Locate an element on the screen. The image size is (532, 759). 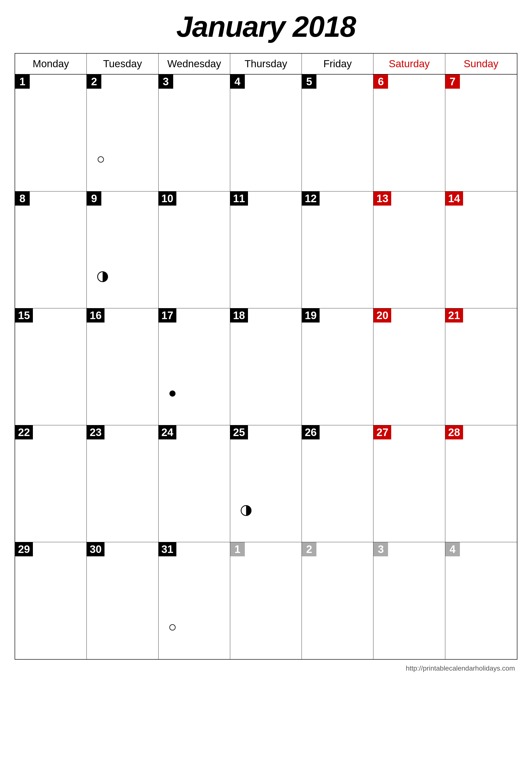
date-number: 20 is located at coordinates (382, 315).